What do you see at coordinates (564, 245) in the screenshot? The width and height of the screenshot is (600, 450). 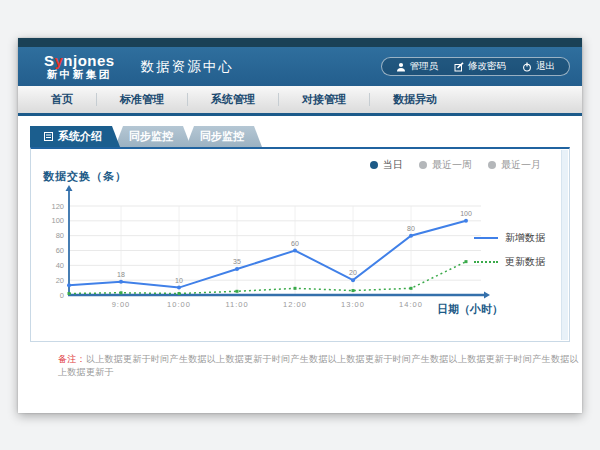 I see `panel-scrollbar` at bounding box center [564, 245].